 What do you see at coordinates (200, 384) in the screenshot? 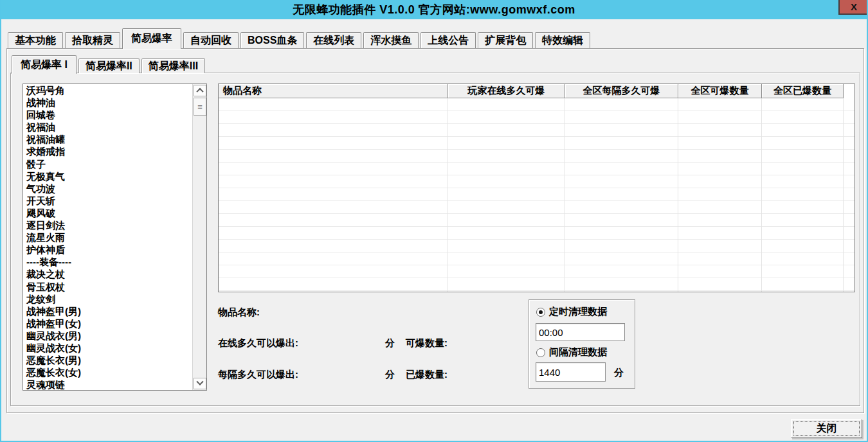
I see `scroll-down-button` at bounding box center [200, 384].